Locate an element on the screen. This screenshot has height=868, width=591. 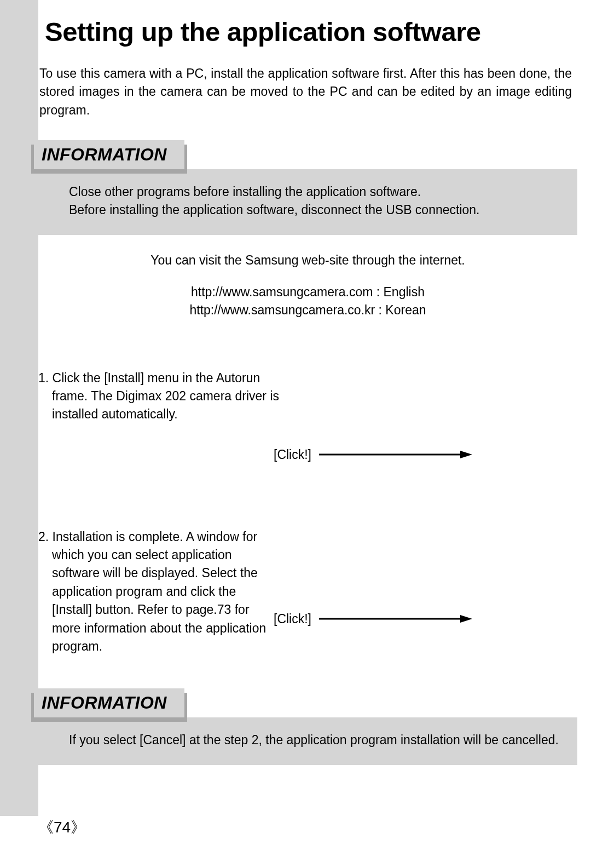
web-url-korean: http://www.samsungcamera.co.kr : Korean is located at coordinates (308, 310).